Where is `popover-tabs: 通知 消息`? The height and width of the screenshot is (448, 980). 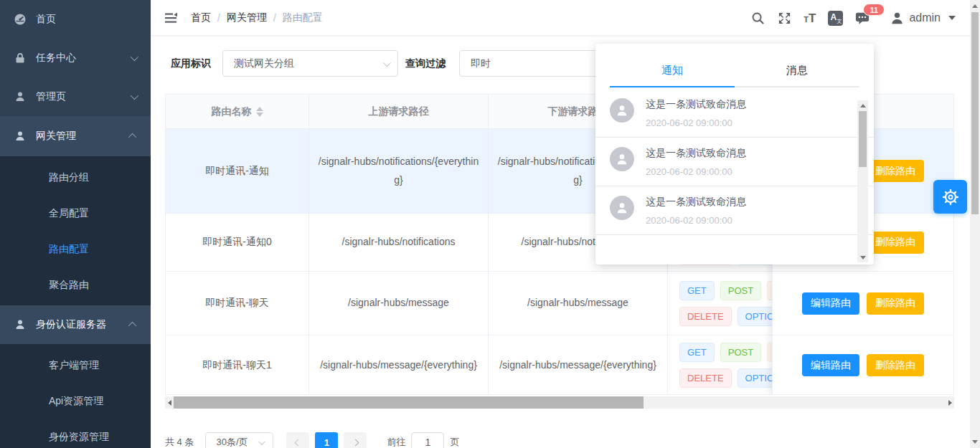
popover-tabs: 通知 消息 is located at coordinates (735, 66).